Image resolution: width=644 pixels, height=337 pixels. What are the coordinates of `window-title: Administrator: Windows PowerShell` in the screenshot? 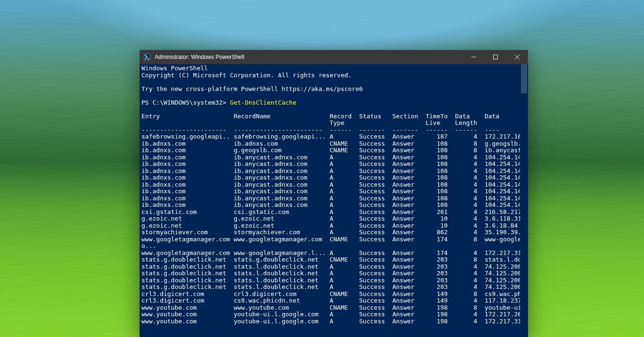 It's located at (199, 57).